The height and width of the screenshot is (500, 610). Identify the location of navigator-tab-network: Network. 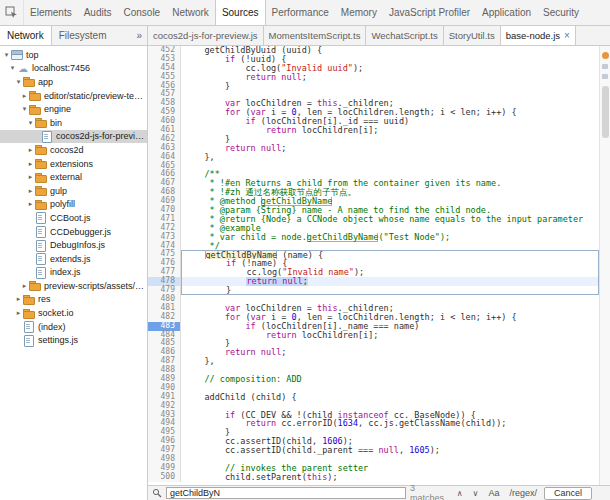
(26, 36).